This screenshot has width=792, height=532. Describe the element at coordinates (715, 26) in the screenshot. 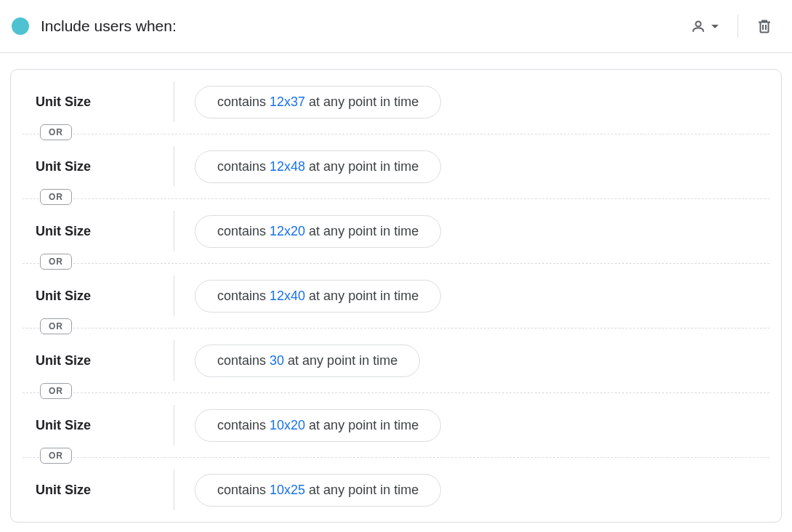

I see `chevron-down-icon` at that location.